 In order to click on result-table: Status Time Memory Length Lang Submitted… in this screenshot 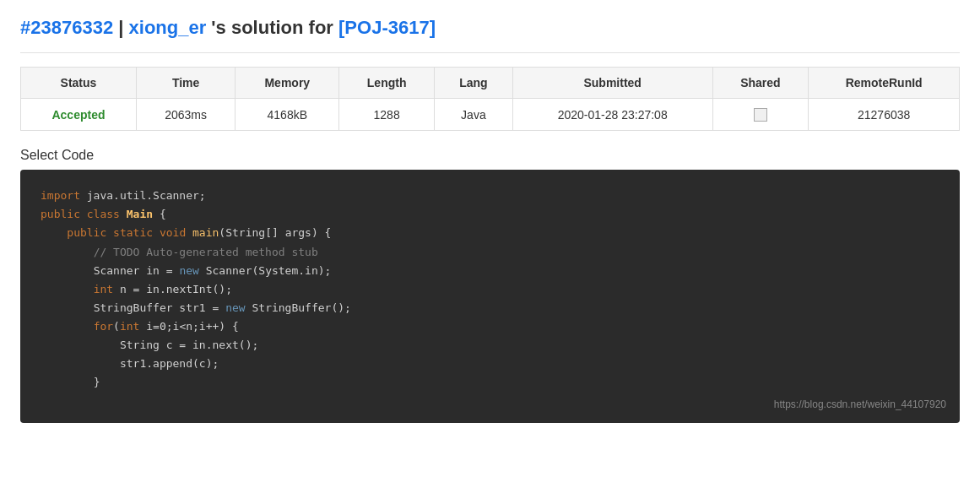, I will do `click(490, 99)`.